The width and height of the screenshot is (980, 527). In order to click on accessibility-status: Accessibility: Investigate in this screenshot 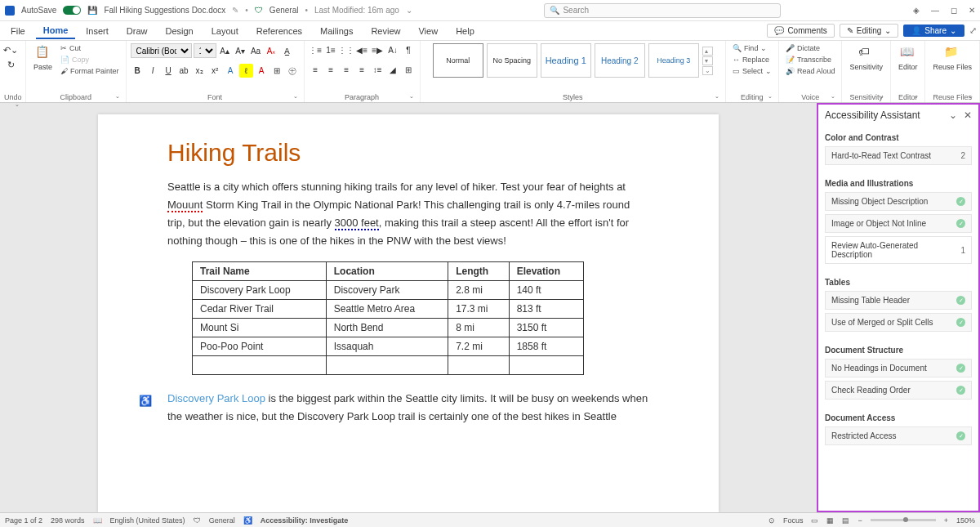, I will do `click(305, 520)`.